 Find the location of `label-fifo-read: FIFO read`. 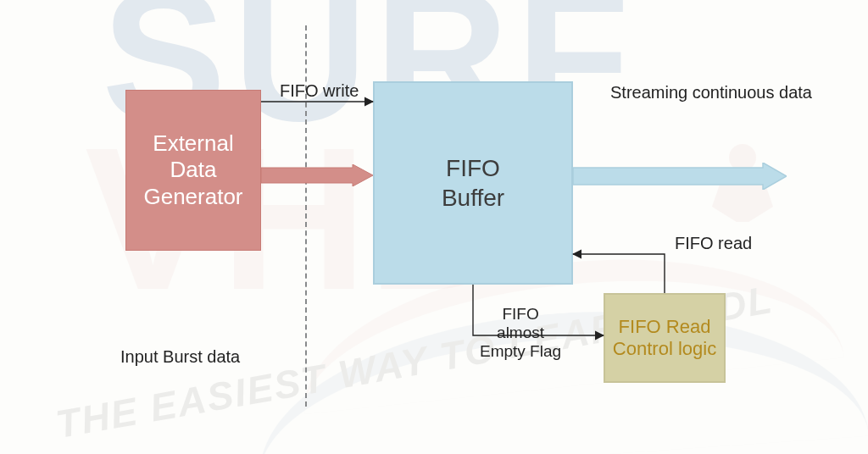

label-fifo-read: FIFO read is located at coordinates (714, 244).